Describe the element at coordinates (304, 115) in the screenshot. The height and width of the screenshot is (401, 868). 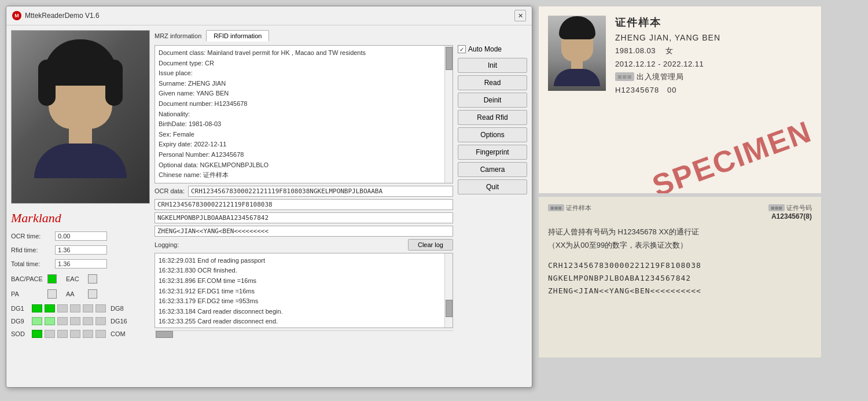
I see `document-info-box: Document class: Mainland travel permit f…` at that location.